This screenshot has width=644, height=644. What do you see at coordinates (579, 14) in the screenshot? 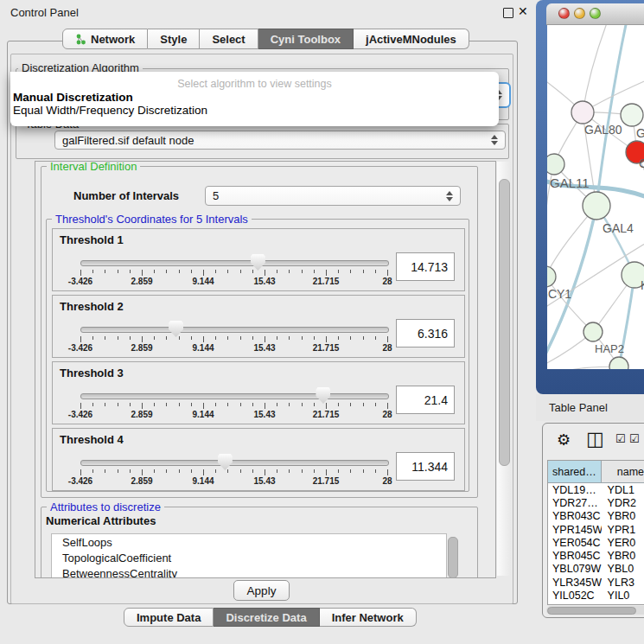
I see `minimize-traffic-light-icon` at bounding box center [579, 14].